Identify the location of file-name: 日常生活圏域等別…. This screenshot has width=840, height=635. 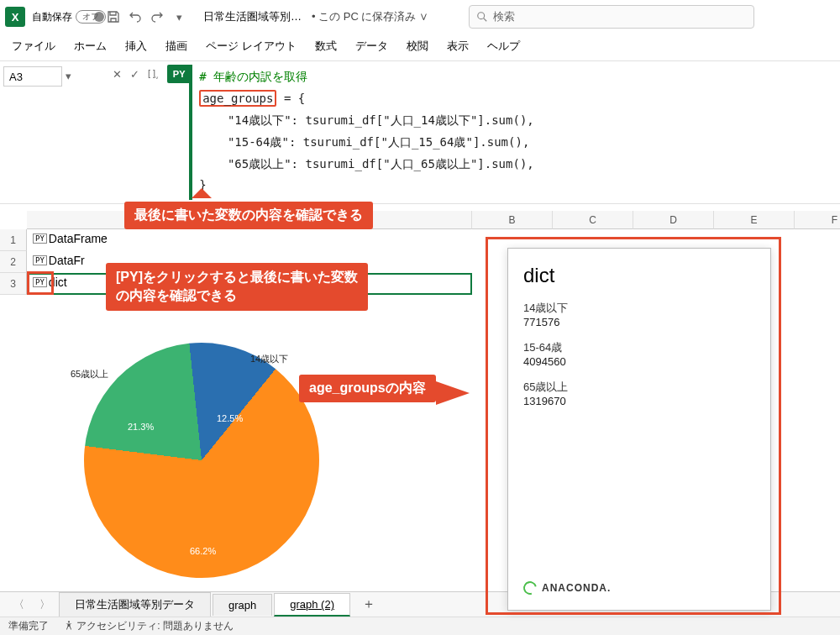
(252, 17).